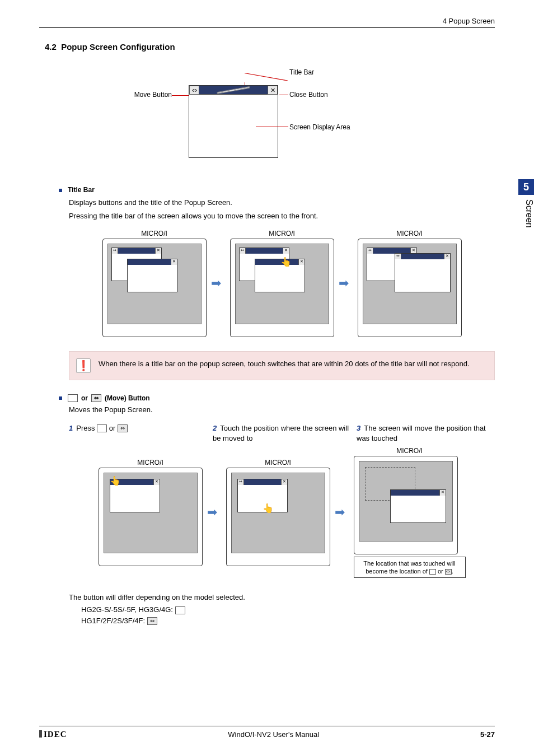 This screenshot has height=756, width=534. Describe the element at coordinates (277, 190) in the screenshot. I see `subheading-title-bar: Title Bar` at that location.